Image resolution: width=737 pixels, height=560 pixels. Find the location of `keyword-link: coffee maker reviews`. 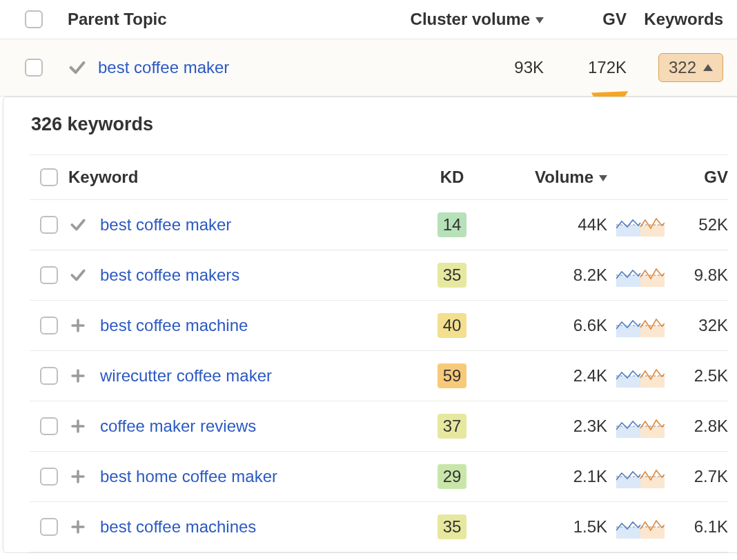

keyword-link: coffee maker reviews is located at coordinates (178, 426).